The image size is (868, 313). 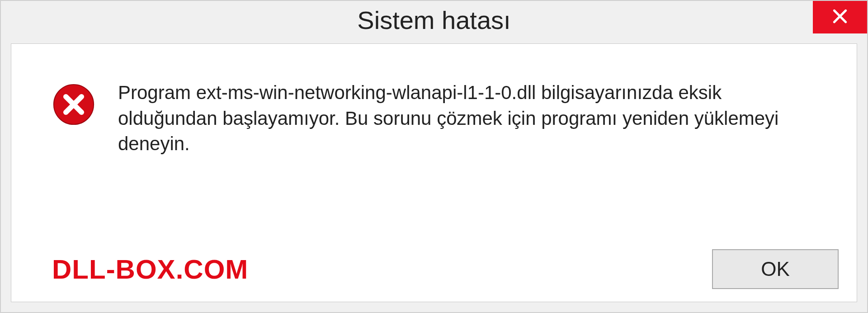 What do you see at coordinates (840, 17) in the screenshot?
I see `close-button` at bounding box center [840, 17].